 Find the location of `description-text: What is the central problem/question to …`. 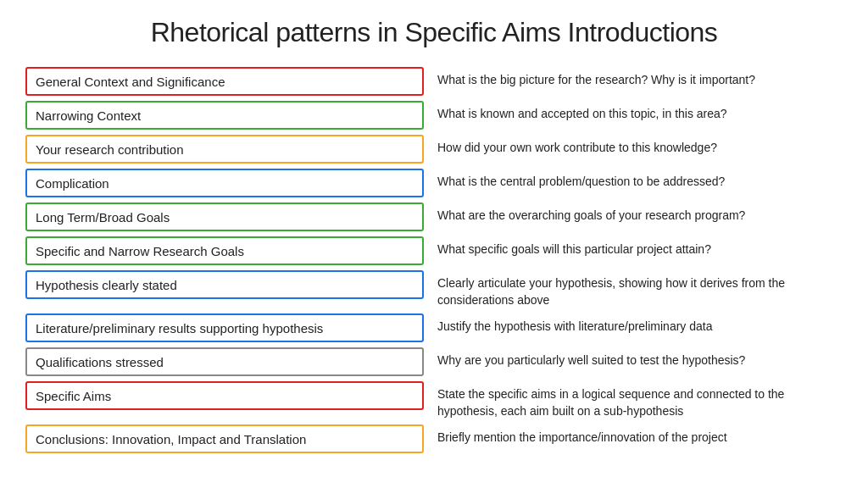

description-text: What is the central problem/question to … is located at coordinates (640, 180).